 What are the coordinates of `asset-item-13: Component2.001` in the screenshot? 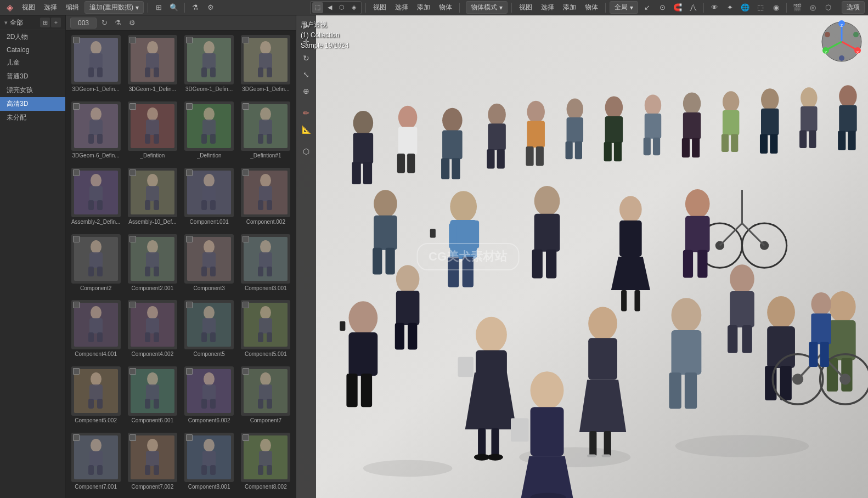 It's located at (153, 264).